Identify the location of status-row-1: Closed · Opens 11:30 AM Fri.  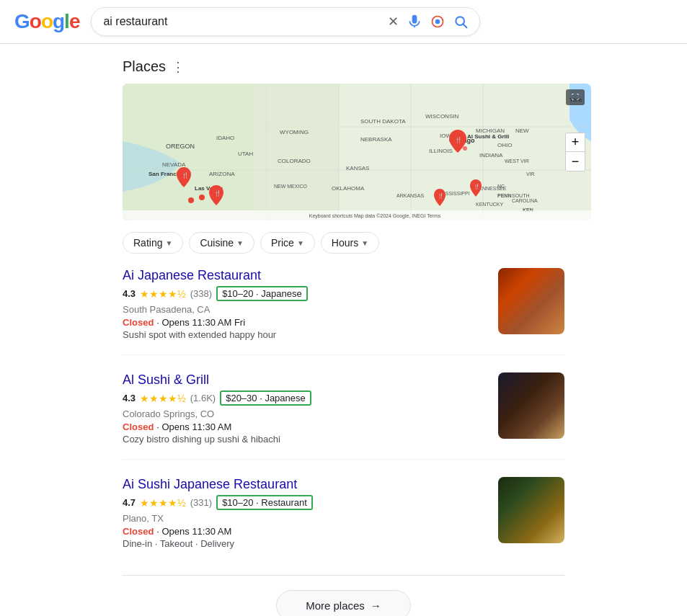
(303, 322).